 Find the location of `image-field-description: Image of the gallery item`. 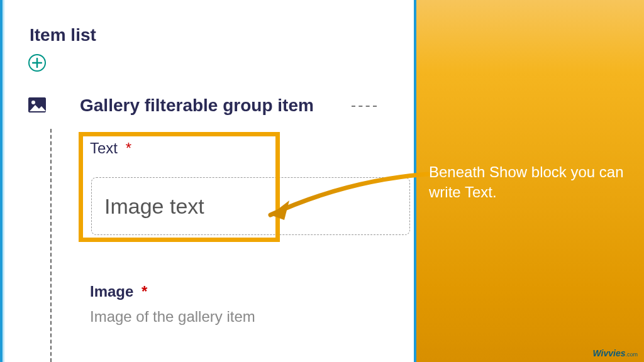

image-field-description: Image of the gallery item is located at coordinates (172, 317).